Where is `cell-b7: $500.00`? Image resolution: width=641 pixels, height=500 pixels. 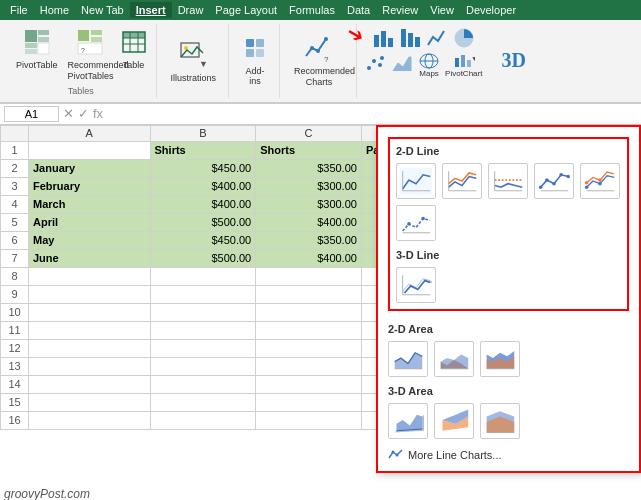 cell-b7: $500.00 is located at coordinates (203, 258).